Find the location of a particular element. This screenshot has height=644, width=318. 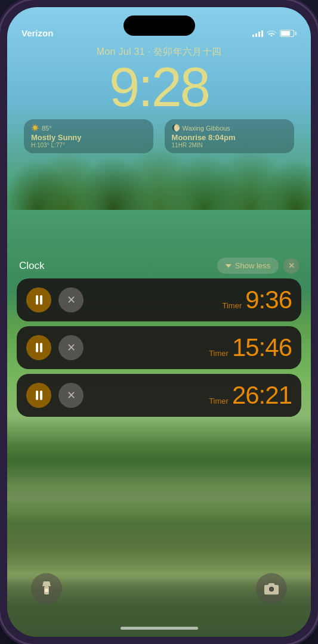

show-less-button: Show less is located at coordinates (248, 266).